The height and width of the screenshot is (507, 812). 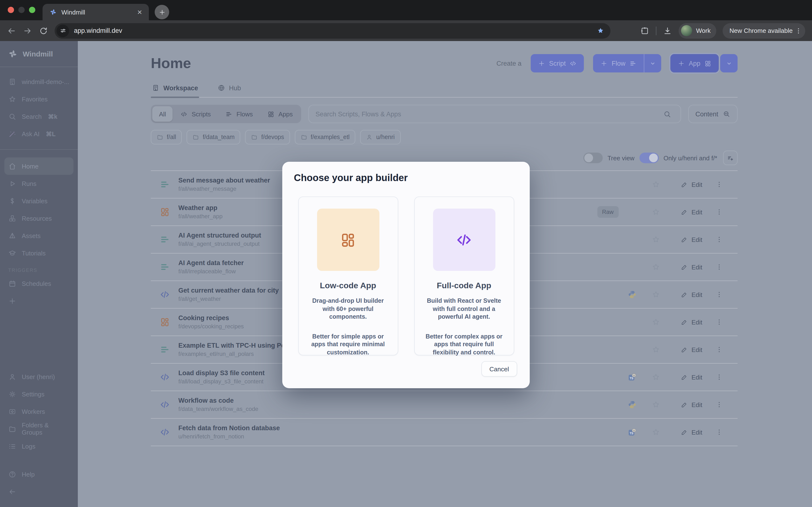 What do you see at coordinates (44, 31) in the screenshot?
I see `reload-icon` at bounding box center [44, 31].